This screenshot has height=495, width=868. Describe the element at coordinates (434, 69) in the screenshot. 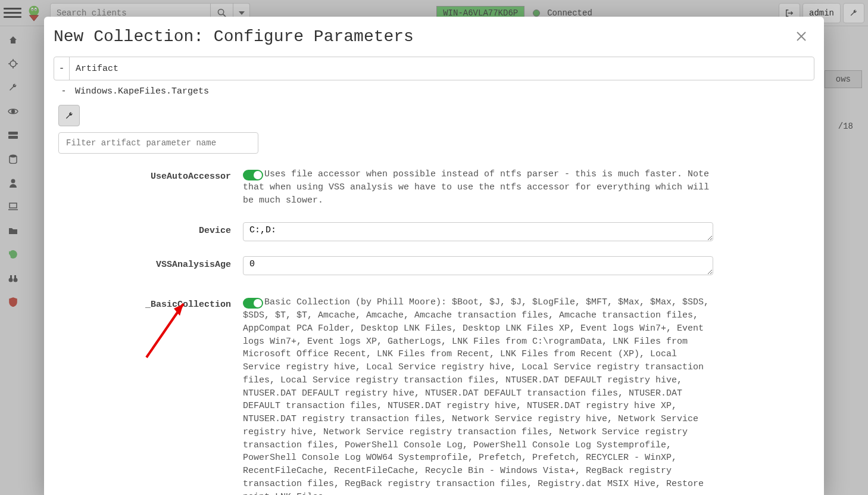

I see `artifact-accordion-header: - Artifact` at that location.